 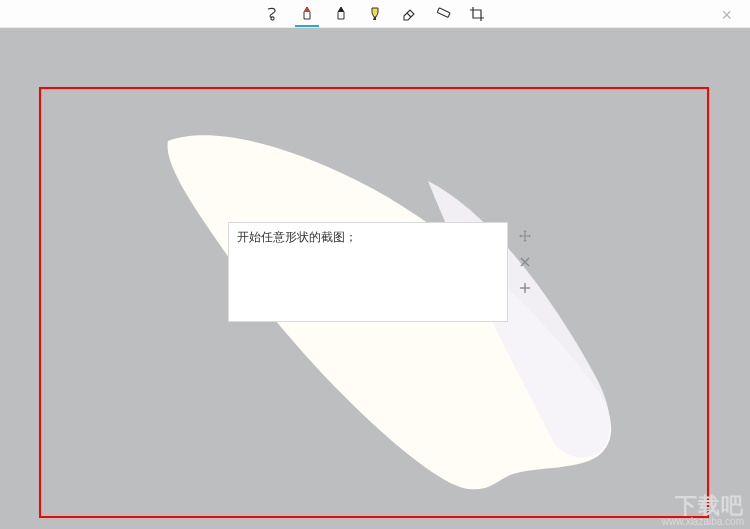 What do you see at coordinates (307, 14) in the screenshot?
I see `pen-red-icon` at bounding box center [307, 14].